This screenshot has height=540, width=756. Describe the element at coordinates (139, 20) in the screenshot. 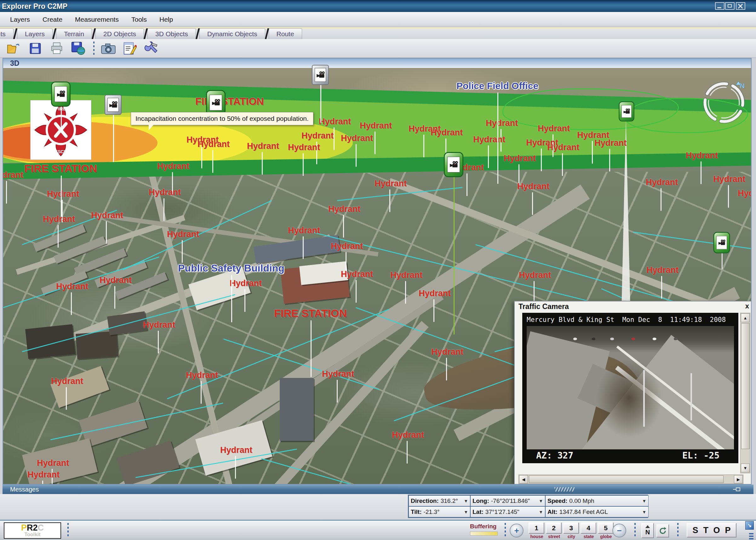

I see `menu-item-tools: Tools` at that location.